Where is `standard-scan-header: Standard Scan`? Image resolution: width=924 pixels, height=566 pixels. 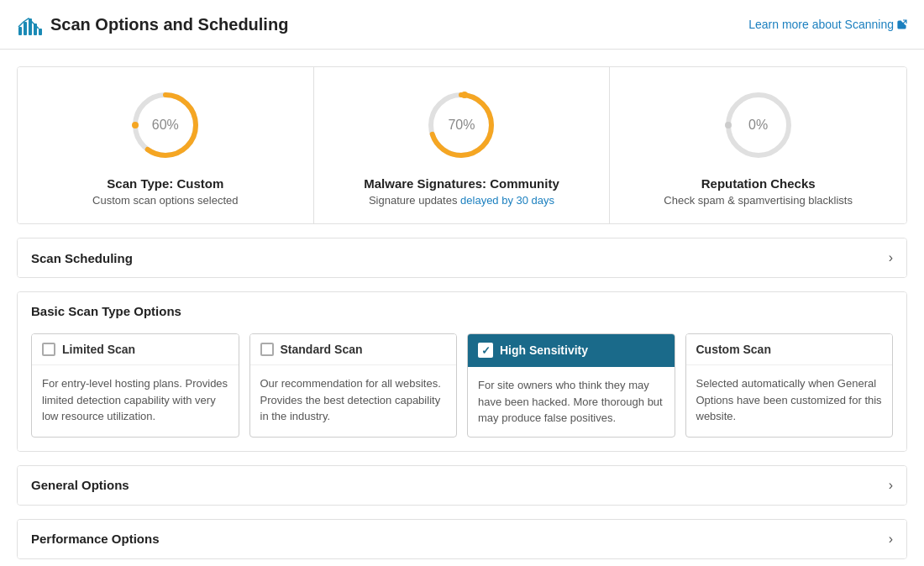
standard-scan-header: Standard Scan is located at coordinates (354, 349).